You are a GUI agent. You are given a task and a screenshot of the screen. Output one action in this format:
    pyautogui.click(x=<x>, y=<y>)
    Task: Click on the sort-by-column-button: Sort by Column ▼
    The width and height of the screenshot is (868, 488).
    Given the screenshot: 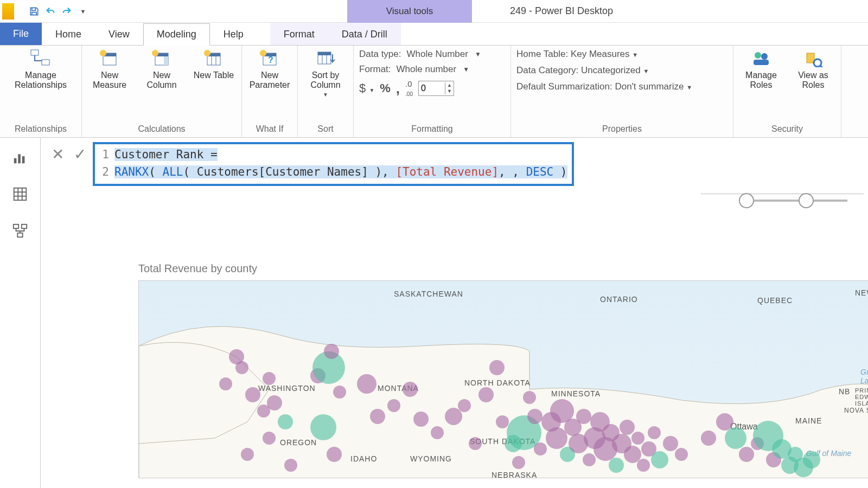 What is the action you would take?
    pyautogui.click(x=326, y=73)
    